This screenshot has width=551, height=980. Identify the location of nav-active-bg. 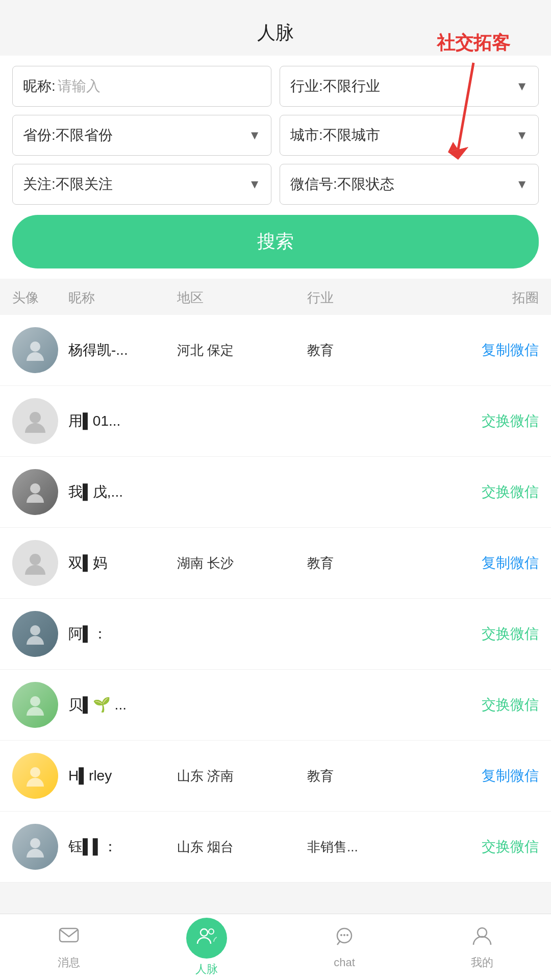
(207, 938).